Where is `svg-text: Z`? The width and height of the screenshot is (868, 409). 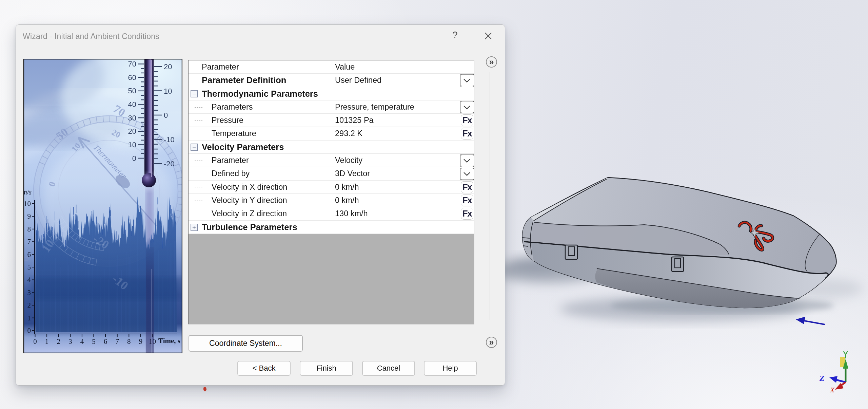
svg-text: Z is located at coordinates (822, 378).